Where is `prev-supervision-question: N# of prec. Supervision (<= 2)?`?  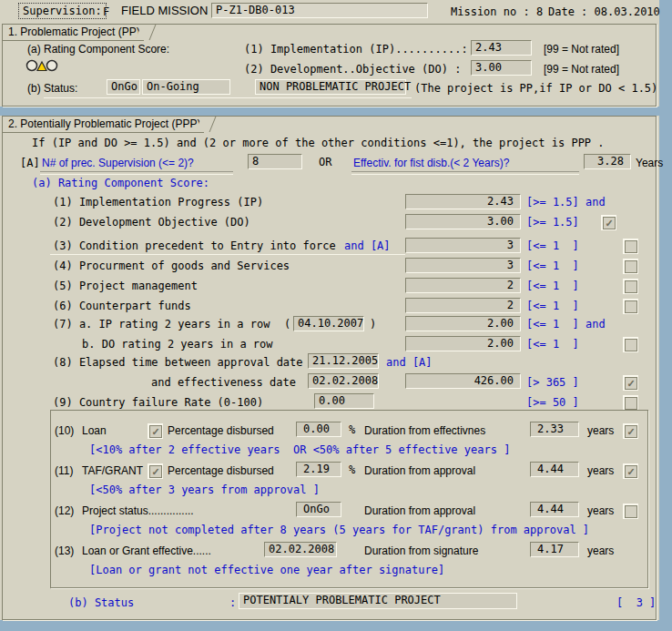
prev-supervision-question: N# of prec. Supervision (<= 2)? is located at coordinates (118, 163).